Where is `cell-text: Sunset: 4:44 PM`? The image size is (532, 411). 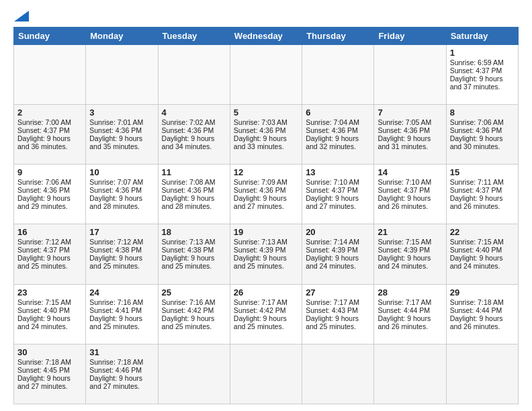
cell-text: Sunset: 4:44 PM is located at coordinates (410, 310).